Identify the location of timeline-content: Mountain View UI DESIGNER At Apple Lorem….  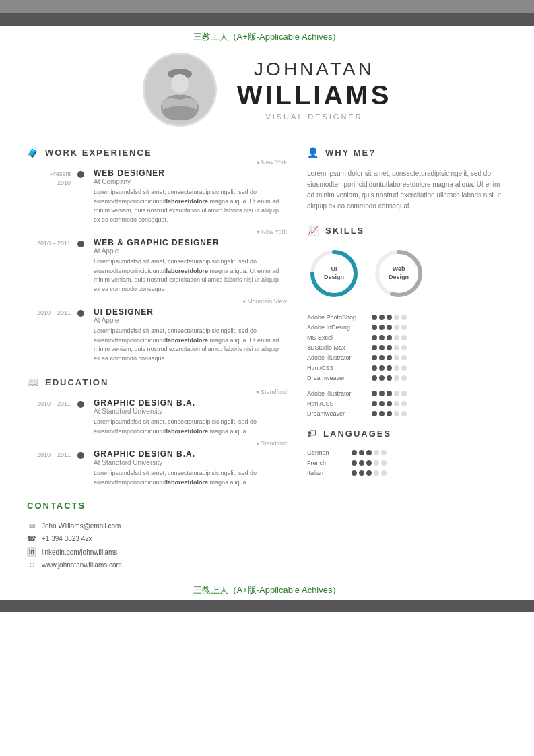
(186, 336).